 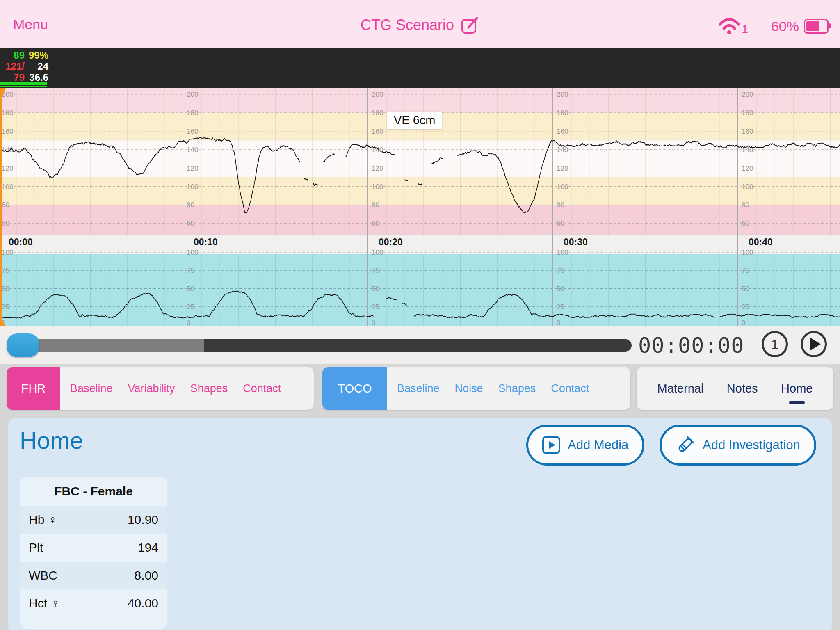 I want to click on menu-button: Menu, so click(x=30, y=25).